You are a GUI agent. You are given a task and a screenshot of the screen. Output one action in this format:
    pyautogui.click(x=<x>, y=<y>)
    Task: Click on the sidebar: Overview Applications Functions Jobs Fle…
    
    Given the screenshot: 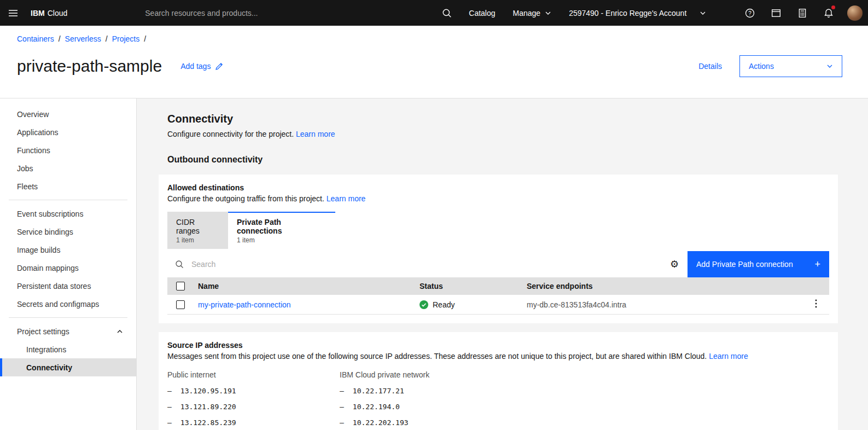 What is the action you would take?
    pyautogui.click(x=68, y=264)
    